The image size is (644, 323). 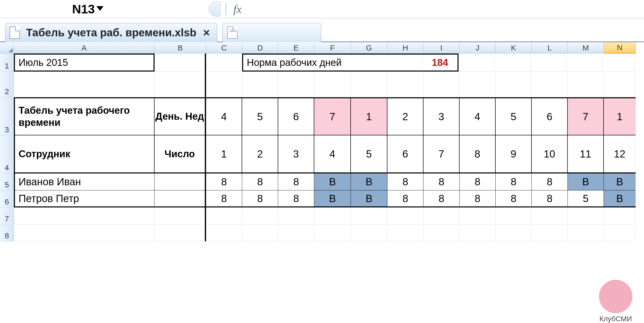 What do you see at coordinates (7, 84) in the screenshot?
I see `row-header: 2` at bounding box center [7, 84].